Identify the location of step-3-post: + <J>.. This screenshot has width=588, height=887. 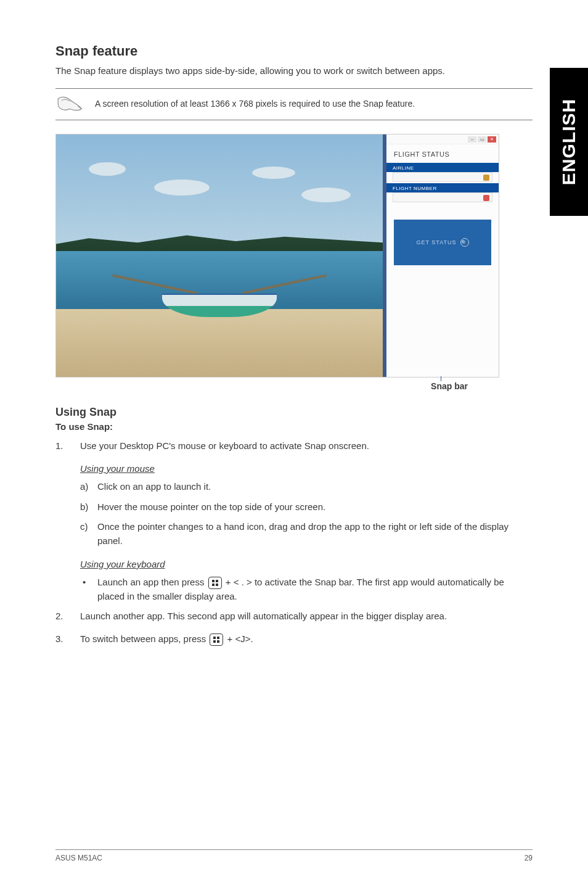
(239, 639).